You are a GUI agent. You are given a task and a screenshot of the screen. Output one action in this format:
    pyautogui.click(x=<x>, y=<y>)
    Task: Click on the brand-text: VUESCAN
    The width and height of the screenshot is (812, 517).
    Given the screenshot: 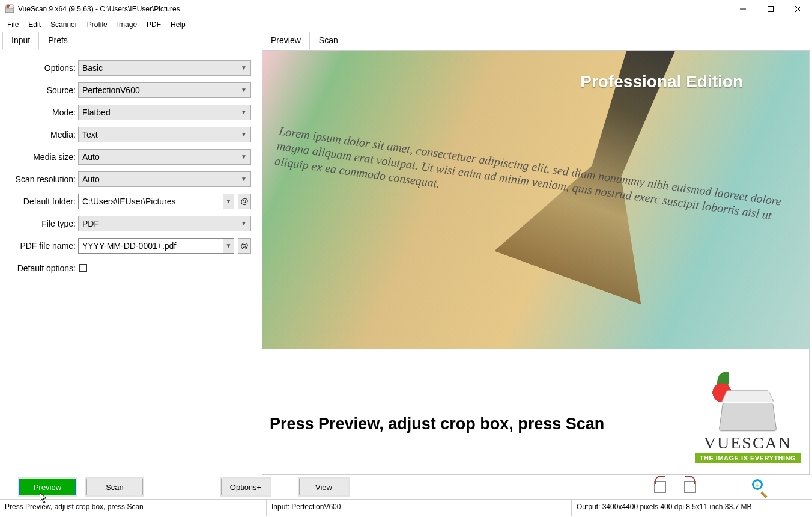 What is the action you would take?
    pyautogui.click(x=748, y=443)
    